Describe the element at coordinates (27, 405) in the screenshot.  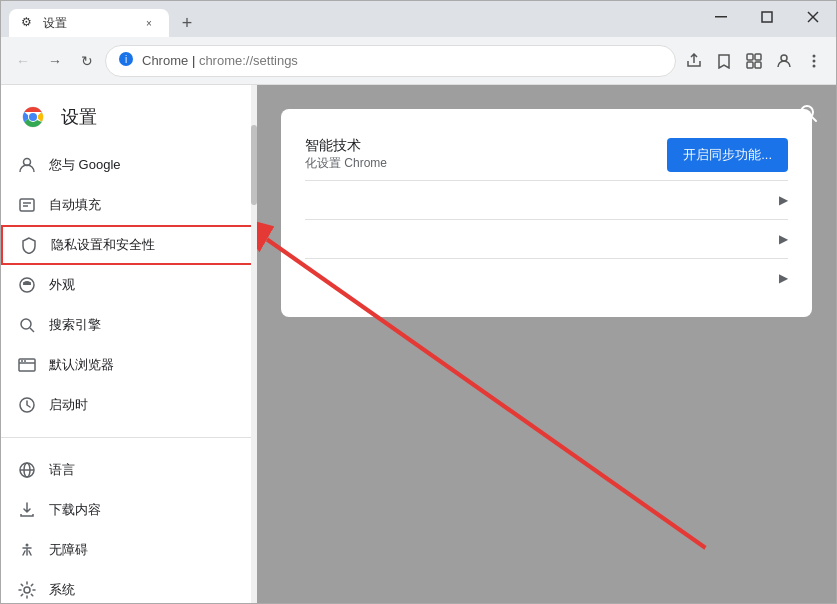
I see `startup-icon` at that location.